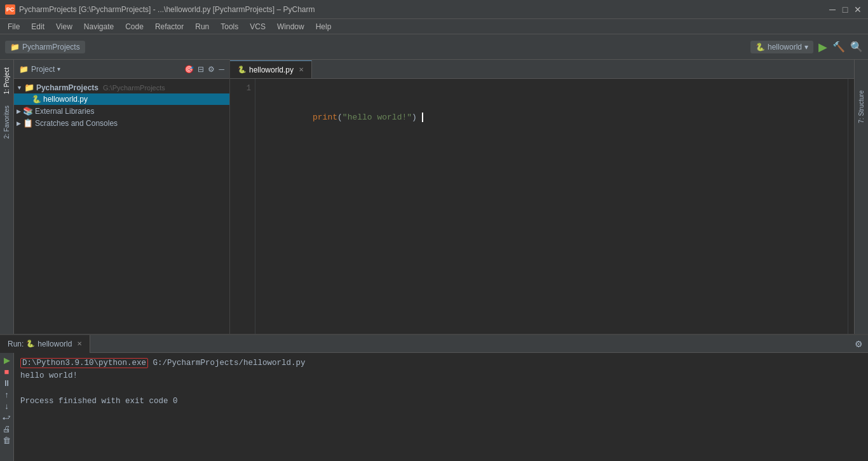  Describe the element at coordinates (434, 344) in the screenshot. I see `bottom-tabs-bar: Run: 🐍 helloworld ✕ ⚙` at that location.